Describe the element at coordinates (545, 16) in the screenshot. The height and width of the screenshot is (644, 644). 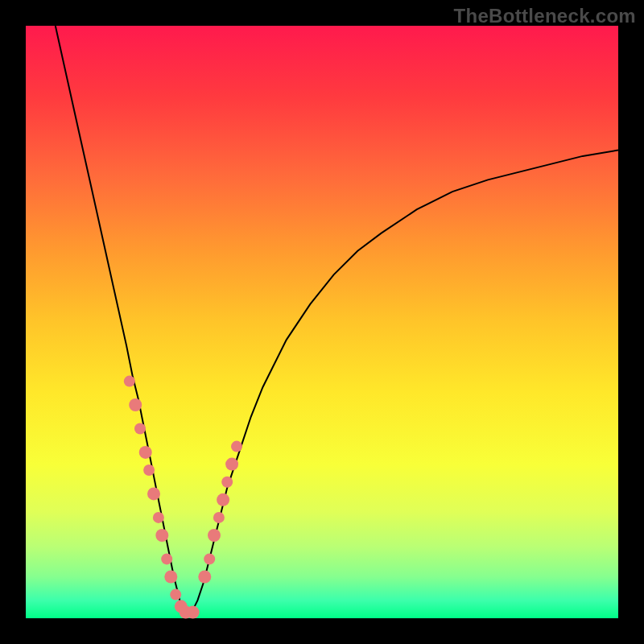
I see `watermark-text: TheBottleneck.com` at that location.